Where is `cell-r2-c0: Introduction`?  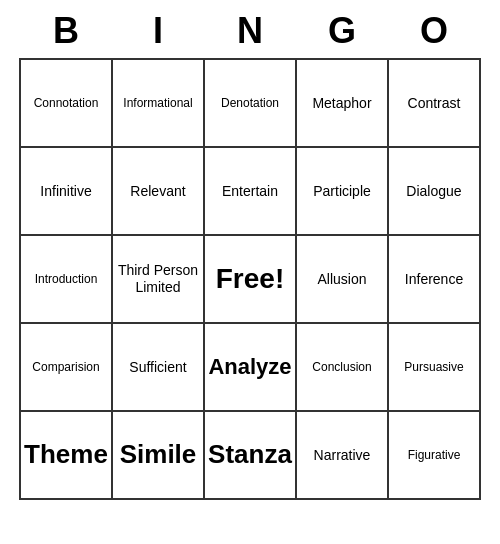 cell-r2-c0: Introduction is located at coordinates (67, 280).